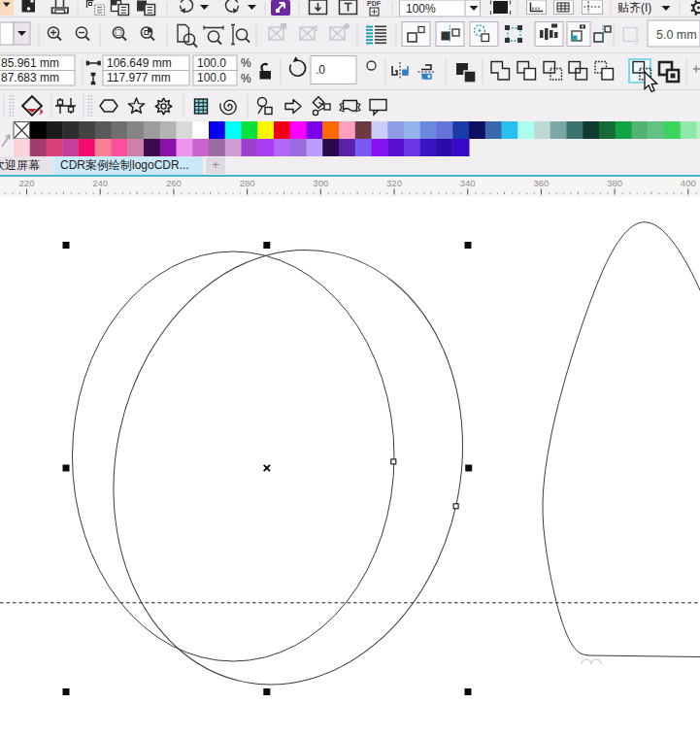  I want to click on svg-text: 117.977 mm, so click(139, 78).